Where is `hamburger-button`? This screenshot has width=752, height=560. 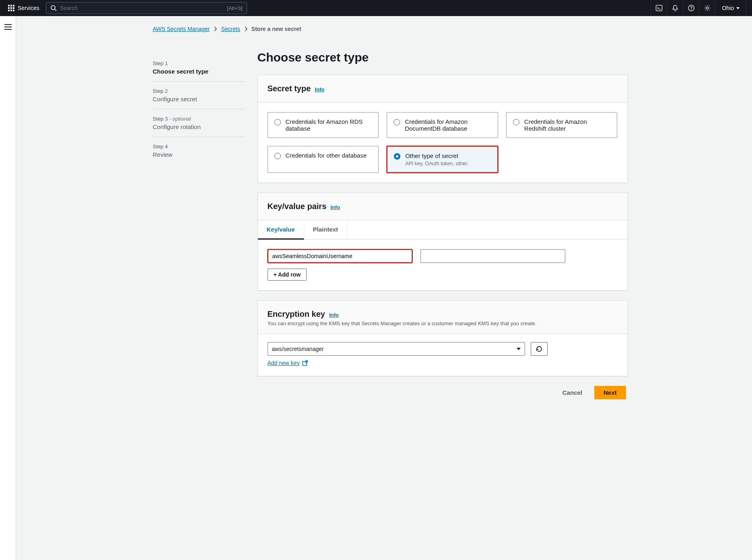 hamburger-button is located at coordinates (8, 292).